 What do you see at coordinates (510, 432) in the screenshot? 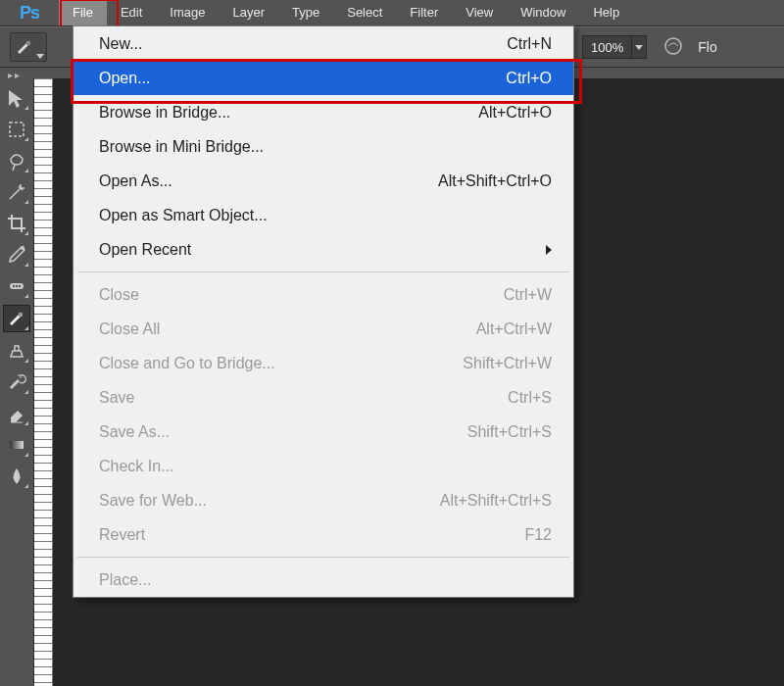
I see `menuitem-shortcut: Shift+Ctrl+S` at bounding box center [510, 432].